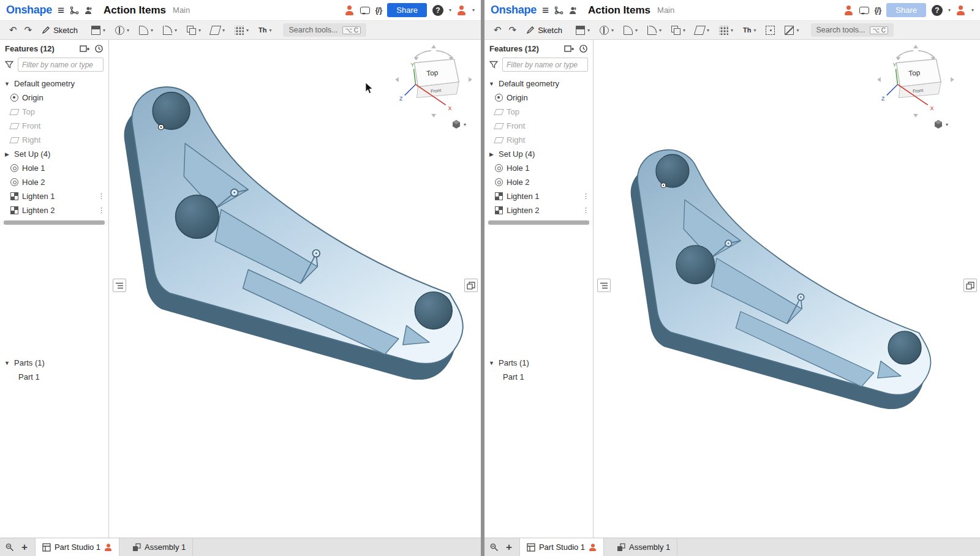 The image size is (980, 556). Describe the element at coordinates (146, 31) in the screenshot. I see `sweep-tool: ▾` at that location.